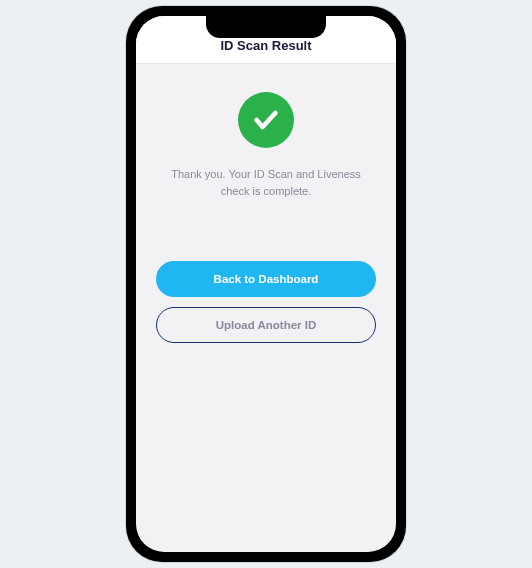 The width and height of the screenshot is (532, 568). I want to click on page-title: ID Scan Result, so click(266, 46).